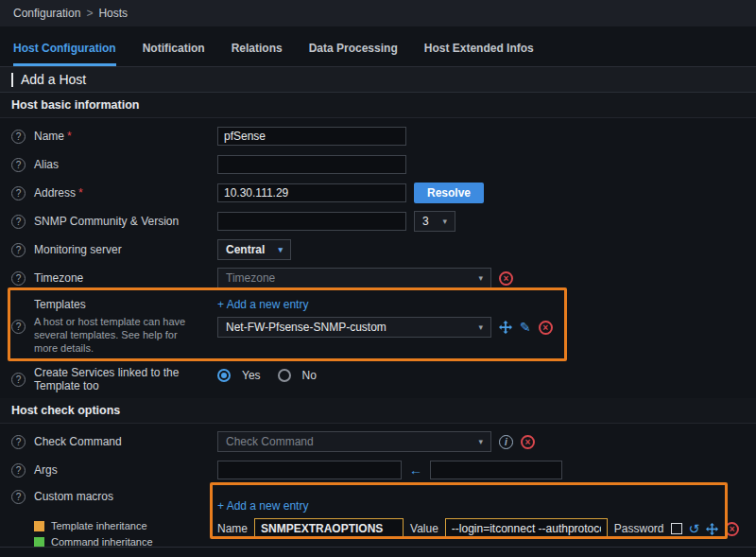 This screenshot has height=557, width=756. Describe the element at coordinates (639, 529) in the screenshot. I see `macro-password-label: Password` at that location.